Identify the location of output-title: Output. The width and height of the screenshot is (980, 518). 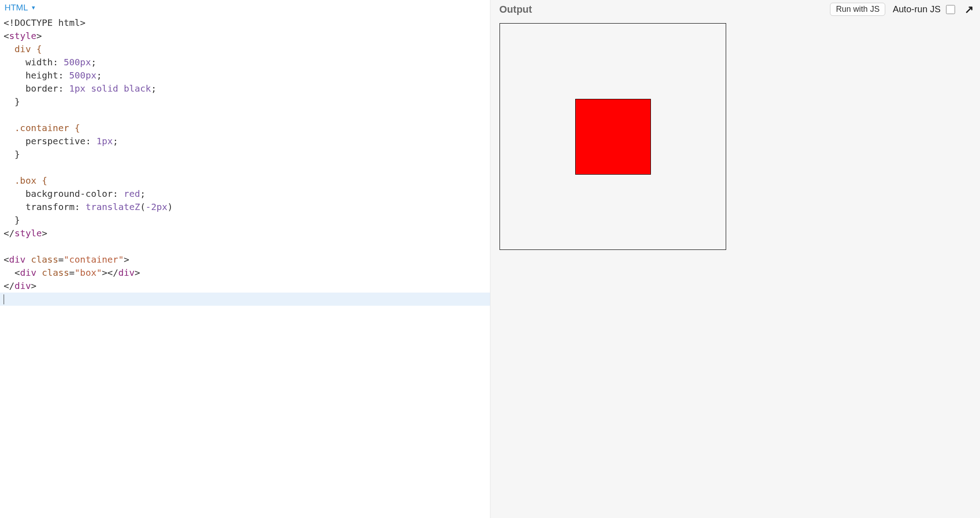
(661, 10).